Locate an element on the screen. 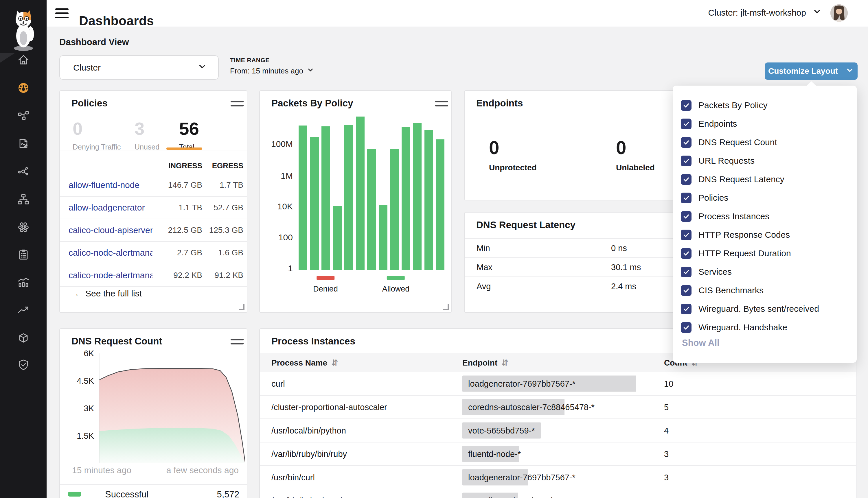 The image size is (868, 498). sidebar-item-home is located at coordinates (23, 60).